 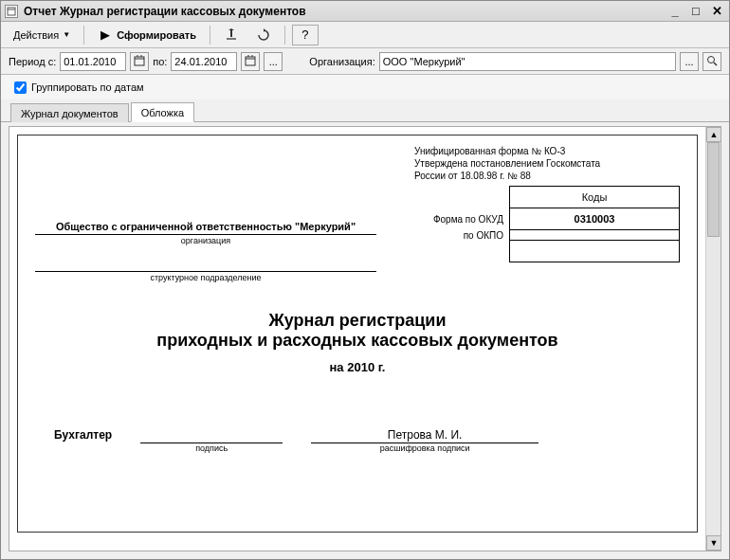 I want to click on scroll-thumb, so click(x=713, y=190).